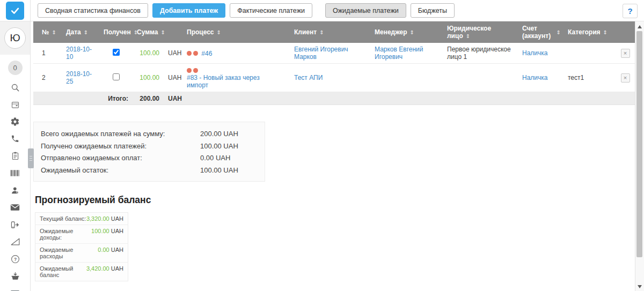 The width and height of the screenshot is (644, 291). Describe the element at coordinates (189, 11) in the screenshot. I see `tab-add-payment: Добавить платеж` at that location.